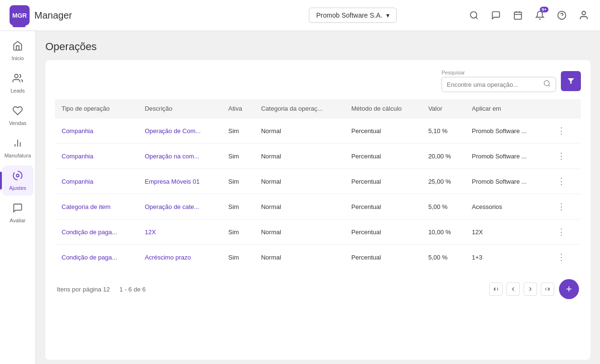 Image resolution: width=600 pixels, height=364 pixels. Describe the element at coordinates (53, 15) in the screenshot. I see `app-name: Manager` at that location.